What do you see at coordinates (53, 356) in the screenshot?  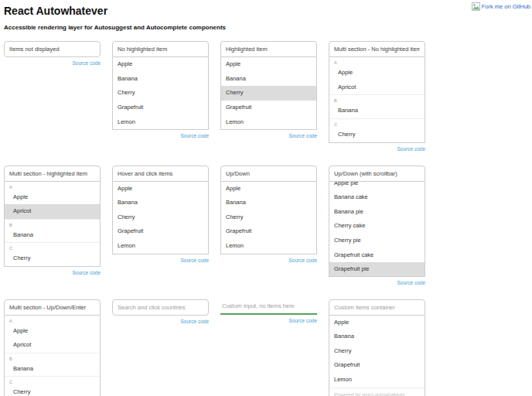 I see `multi-section-up-down-enter-items-container: AAppleApricotBBananaCCherry` at bounding box center [53, 356].